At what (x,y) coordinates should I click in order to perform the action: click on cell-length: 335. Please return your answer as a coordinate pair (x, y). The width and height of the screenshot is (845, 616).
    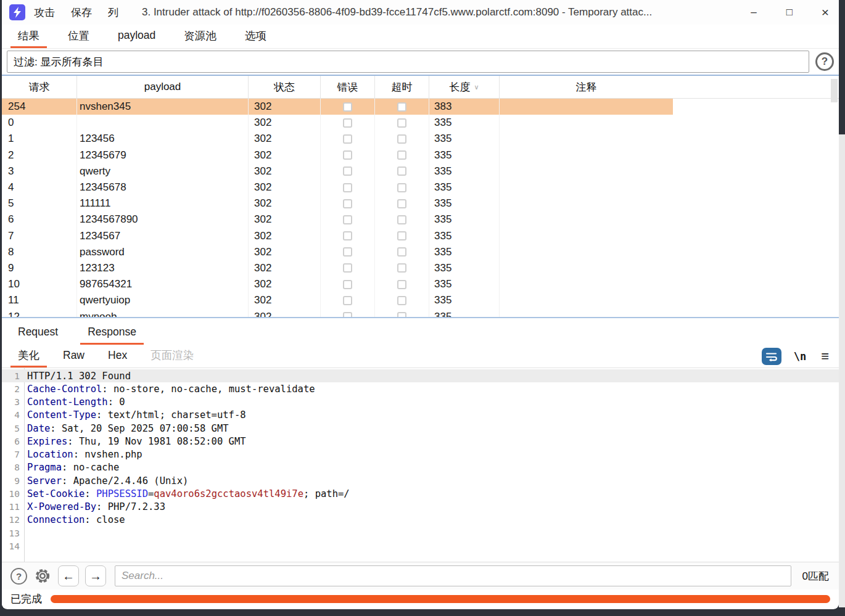
    Looking at the image, I should click on (464, 187).